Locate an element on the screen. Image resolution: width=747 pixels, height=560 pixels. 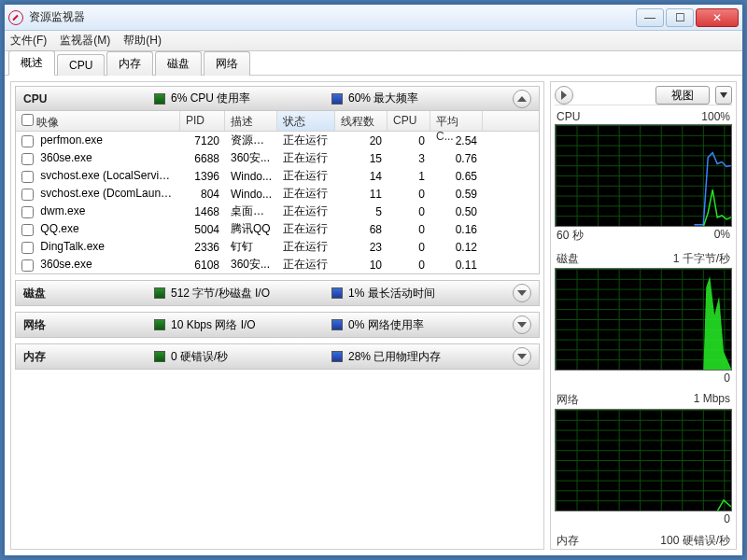
collapse-charts-button is located at coordinates (564, 95).